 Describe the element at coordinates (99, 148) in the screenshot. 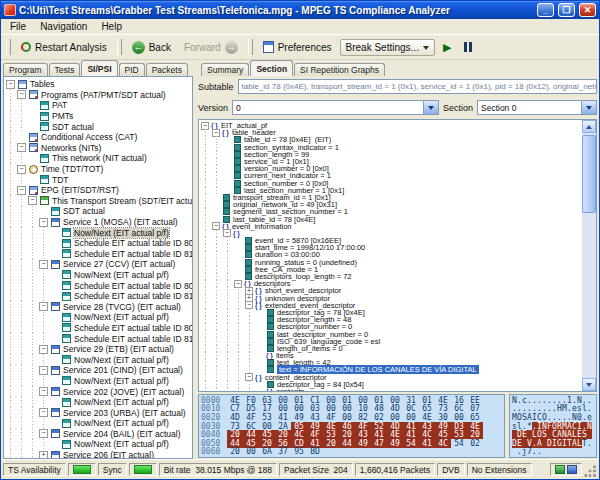

I see `tree-item: −Networks (NITs)` at that location.